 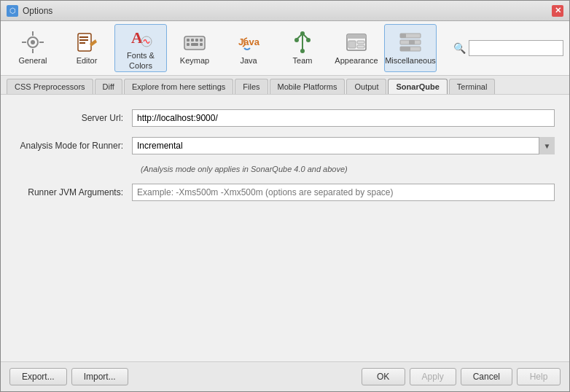 I want to click on window-icon: ⬡, so click(x=12, y=11).